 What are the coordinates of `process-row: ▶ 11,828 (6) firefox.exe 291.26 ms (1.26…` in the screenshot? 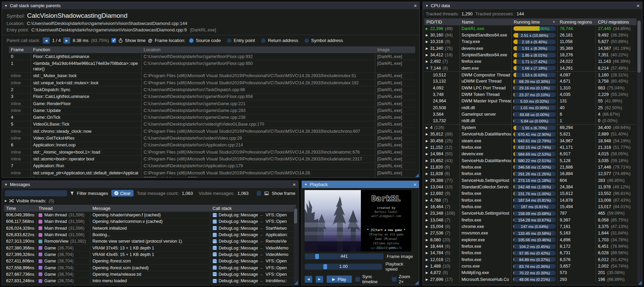 It's located at (530, 174).